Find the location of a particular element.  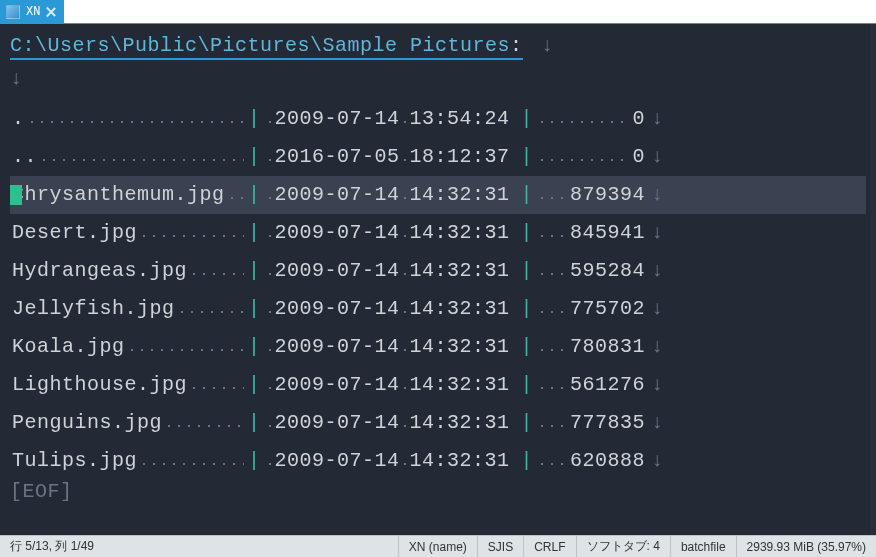

file-time: 13:54:24 is located at coordinates (460, 119).